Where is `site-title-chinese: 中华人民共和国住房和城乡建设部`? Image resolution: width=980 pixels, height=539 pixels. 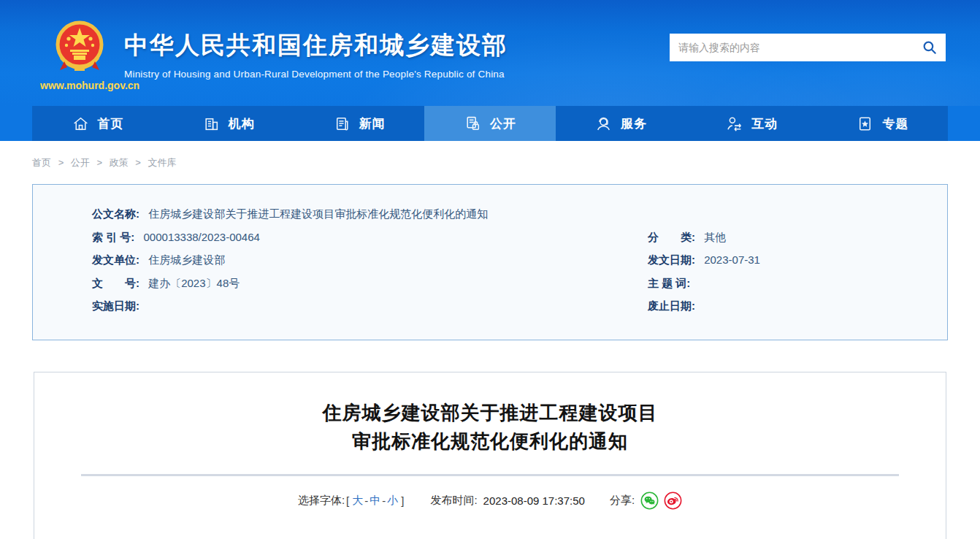
site-title-chinese: 中华人民共和国住房和城乡建设部 is located at coordinates (315, 45).